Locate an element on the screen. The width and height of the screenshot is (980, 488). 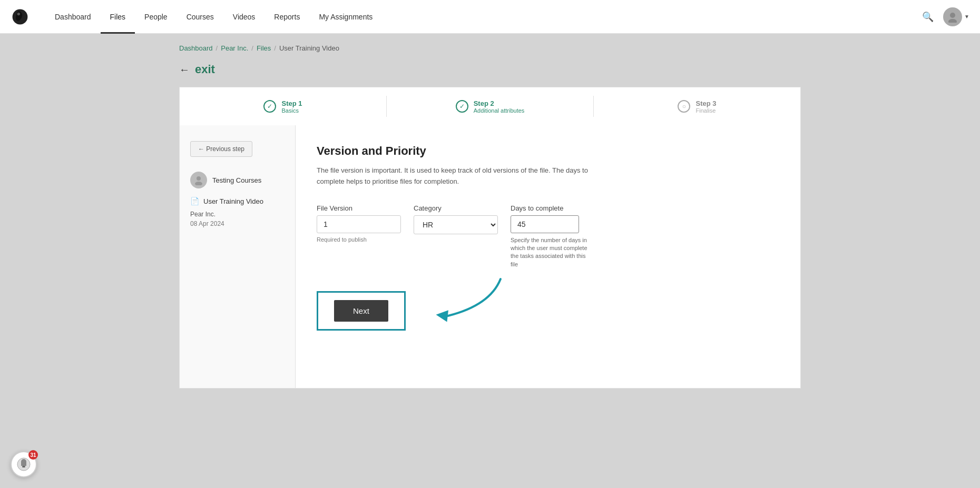
days-to-complete-input is located at coordinates (545, 224).